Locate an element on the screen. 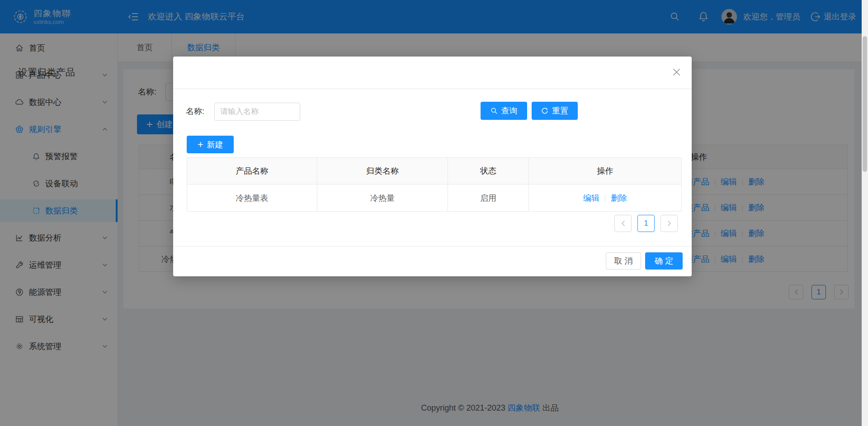 The image size is (868, 426). modal-footer-divider is located at coordinates (432, 246).